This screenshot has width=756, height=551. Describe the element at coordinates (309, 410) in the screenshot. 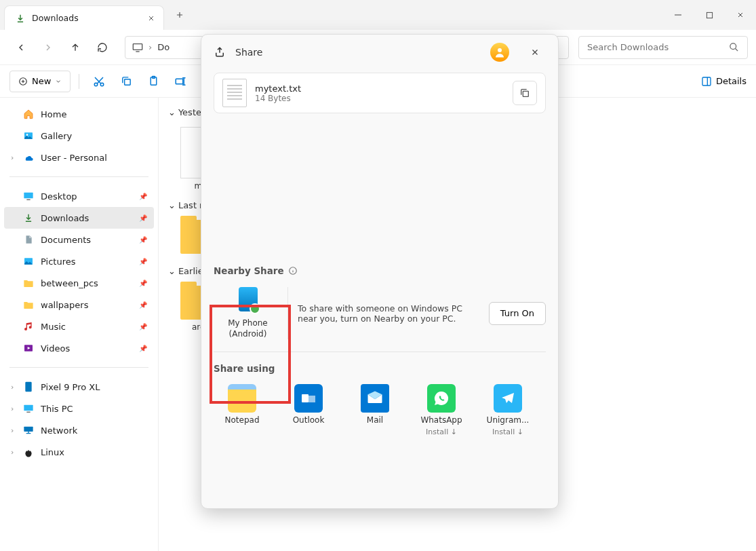

I see `app-outlook: Outlook` at that location.